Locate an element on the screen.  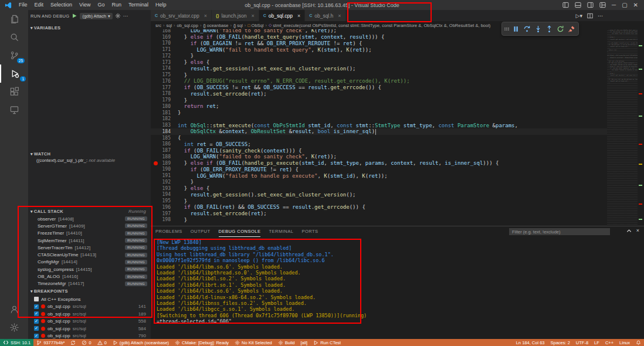
status-language-mode: C++ is located at coordinates (609, 342).